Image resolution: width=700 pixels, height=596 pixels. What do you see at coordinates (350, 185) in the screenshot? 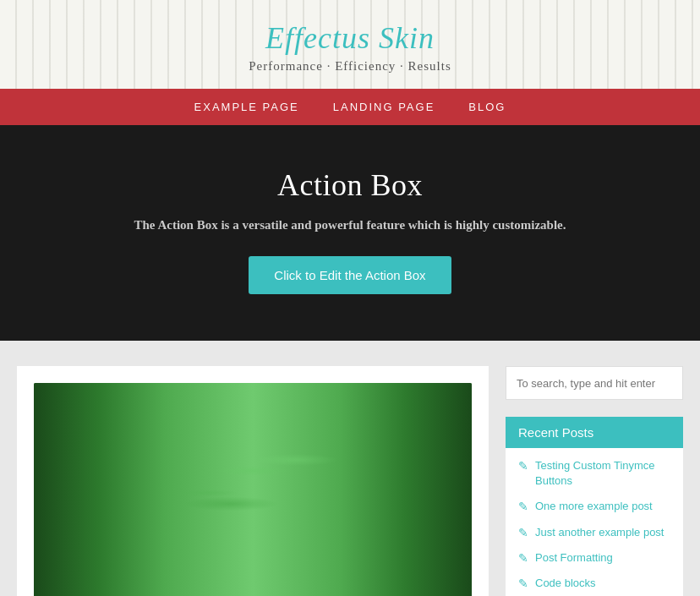
I see `action-box-title: Action Box` at bounding box center [350, 185].